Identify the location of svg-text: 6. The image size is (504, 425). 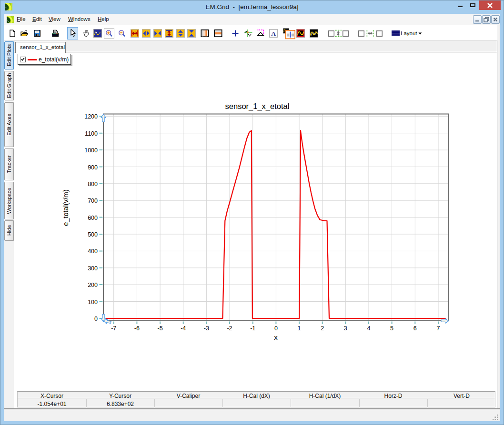
(415, 328).